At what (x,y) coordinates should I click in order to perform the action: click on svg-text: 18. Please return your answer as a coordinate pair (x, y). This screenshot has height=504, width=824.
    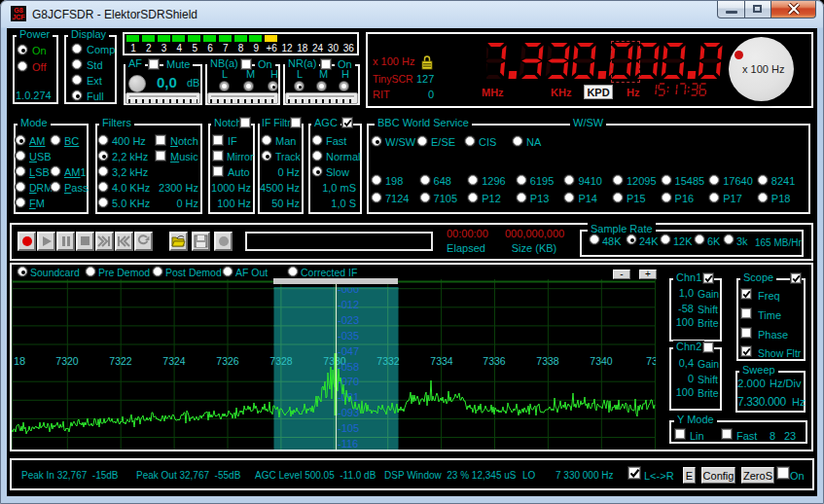
    Looking at the image, I should click on (19, 361).